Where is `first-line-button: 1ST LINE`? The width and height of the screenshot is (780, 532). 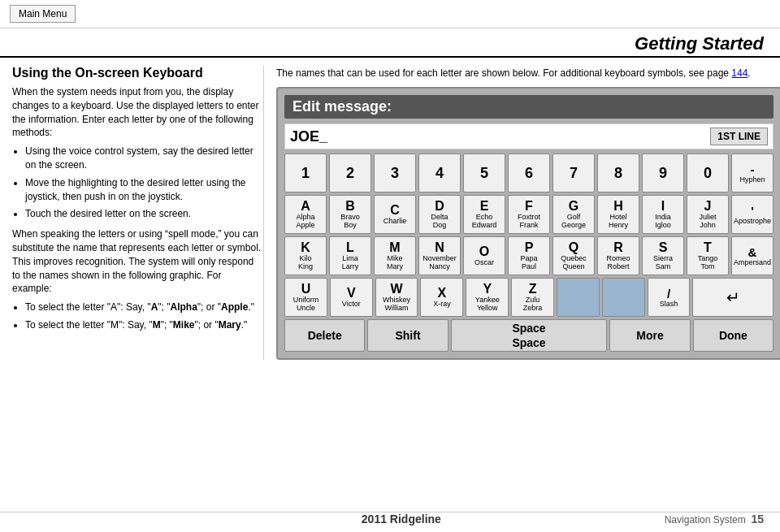
first-line-button: 1ST LINE is located at coordinates (739, 136).